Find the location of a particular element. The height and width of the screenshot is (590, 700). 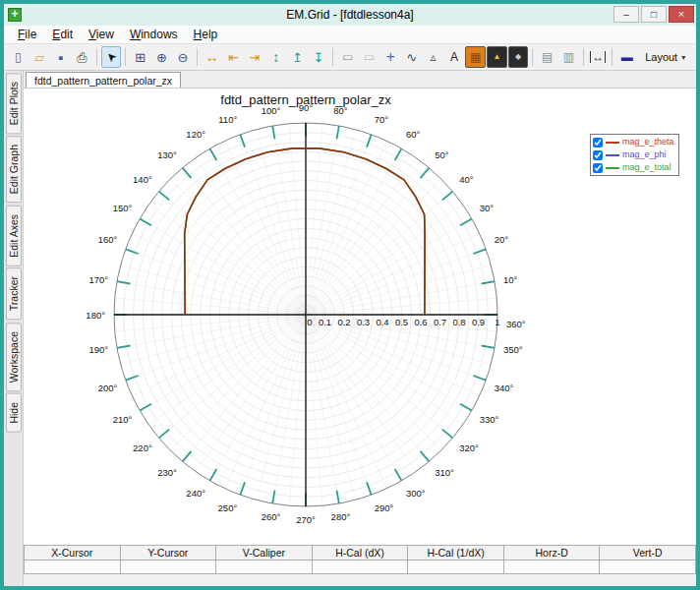

select-cursor-button: ➤ is located at coordinates (112, 57).